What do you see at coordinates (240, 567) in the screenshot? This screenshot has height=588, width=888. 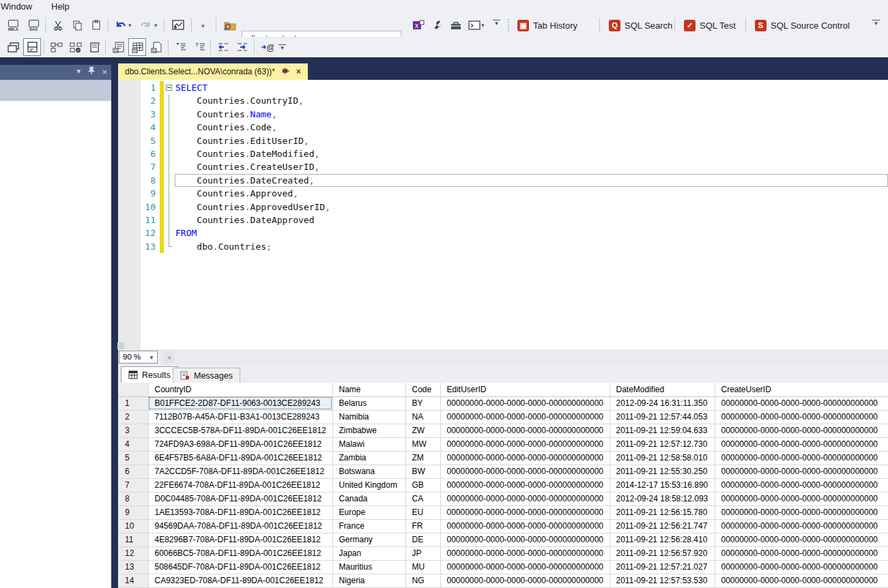 I see `cell-countryid: 508645DF-708A-DF11-89DA-001C26EE1812` at bounding box center [240, 567].